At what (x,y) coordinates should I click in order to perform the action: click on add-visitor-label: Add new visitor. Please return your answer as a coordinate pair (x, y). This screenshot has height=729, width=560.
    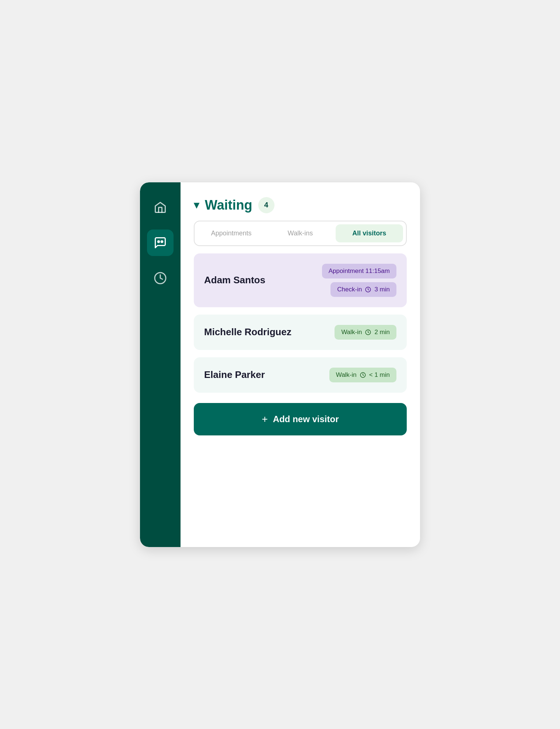
    Looking at the image, I should click on (306, 419).